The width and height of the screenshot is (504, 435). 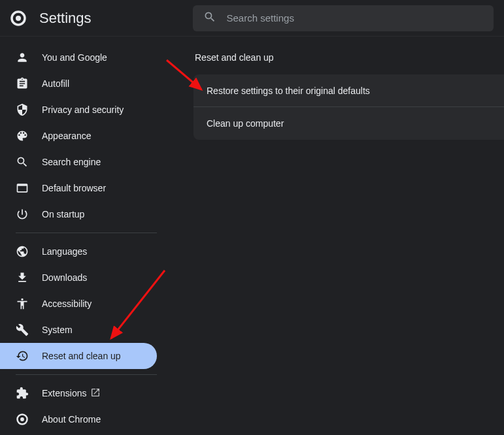 What do you see at coordinates (22, 356) in the screenshot?
I see `history-icon` at bounding box center [22, 356].